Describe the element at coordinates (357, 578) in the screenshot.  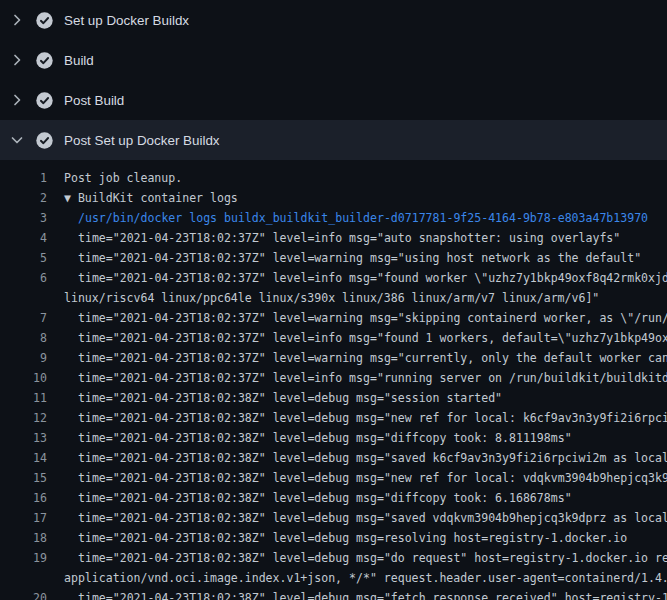
I see `log-text: application/vnd.oci.image.index.v1+json,…` at that location.